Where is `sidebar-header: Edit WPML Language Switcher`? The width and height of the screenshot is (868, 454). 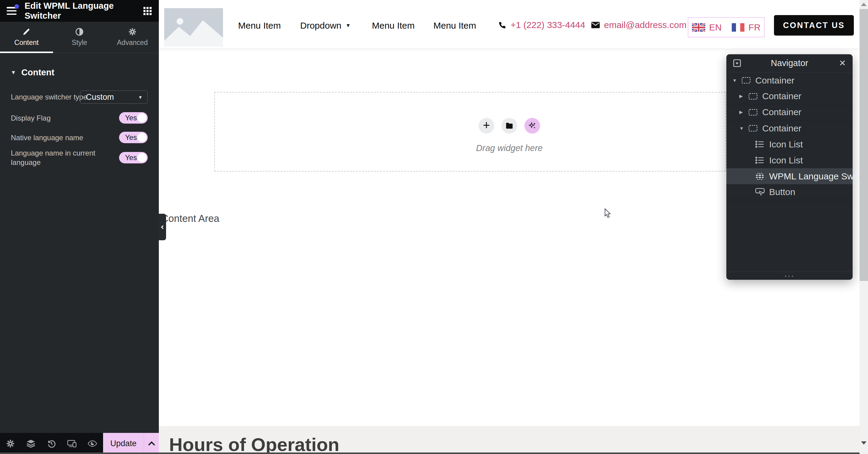 sidebar-header: Edit WPML Language Switcher is located at coordinates (80, 11).